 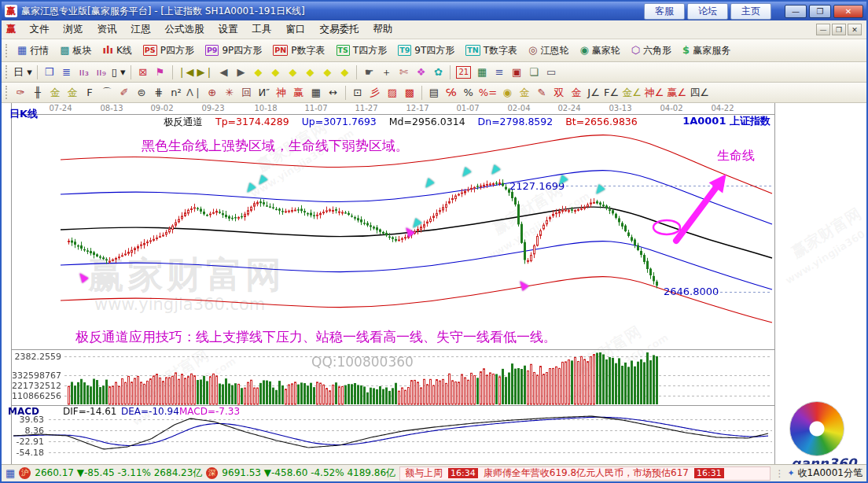 I want to click on toolbar-9t-square: T99T四方形, so click(x=426, y=50).